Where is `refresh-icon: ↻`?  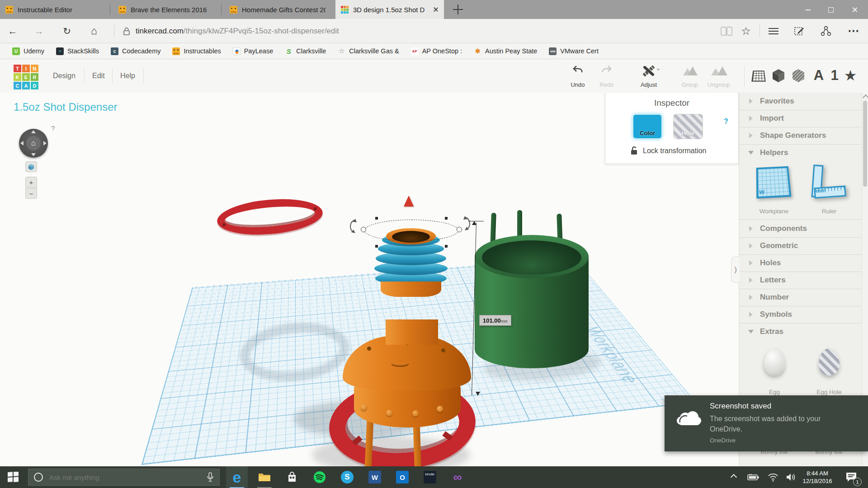 refresh-icon: ↻ is located at coordinates (67, 31).